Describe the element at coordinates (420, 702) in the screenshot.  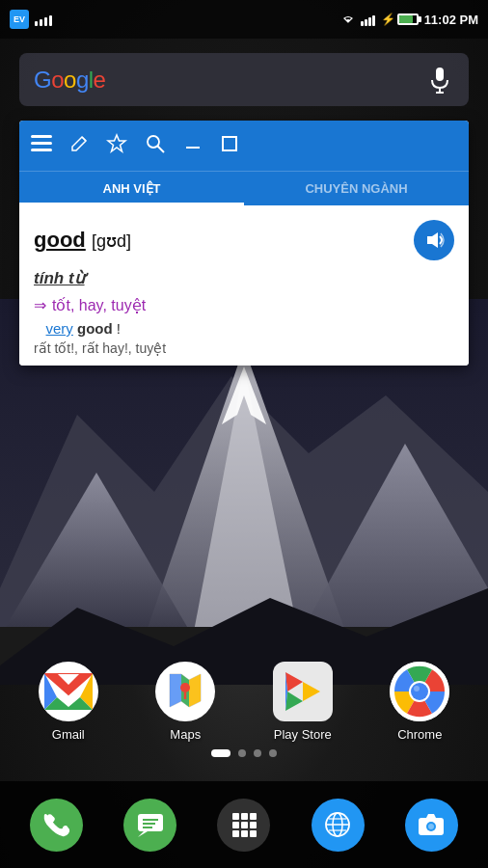
I see `app-item-chrome: Chrome` at that location.